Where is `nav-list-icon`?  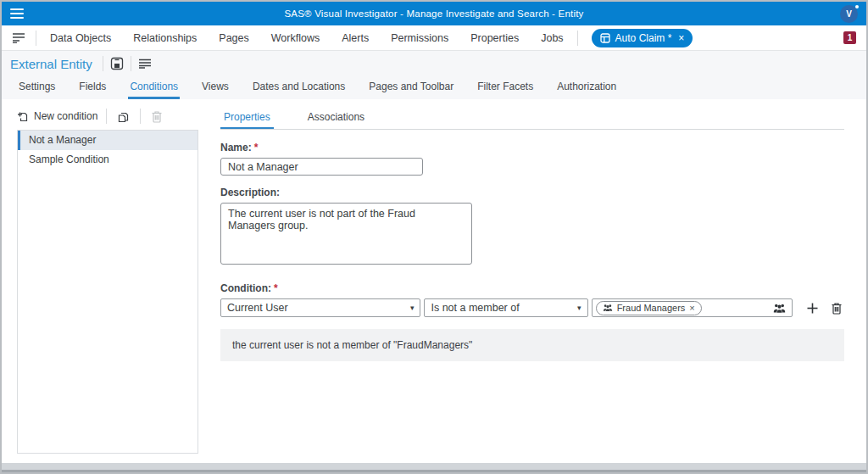
nav-list-icon is located at coordinates (19, 37).